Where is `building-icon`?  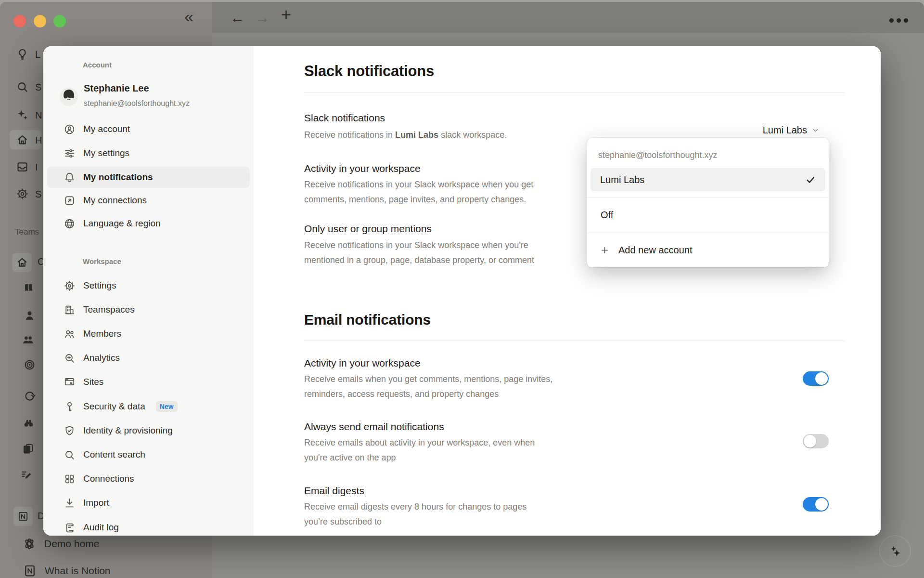
building-icon is located at coordinates (69, 310).